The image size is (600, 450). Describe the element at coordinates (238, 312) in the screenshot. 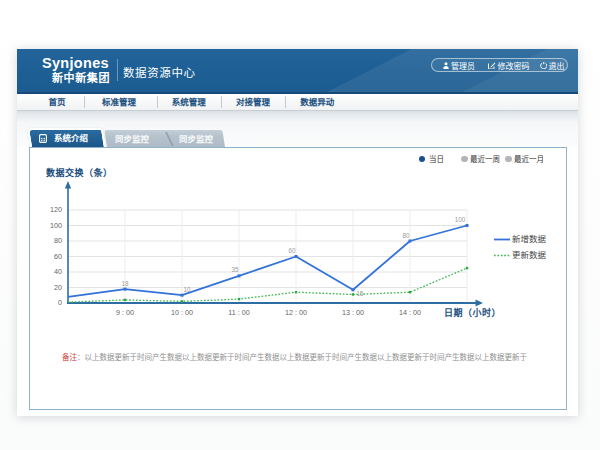

I see `svg-text: 11 : 00` at that location.